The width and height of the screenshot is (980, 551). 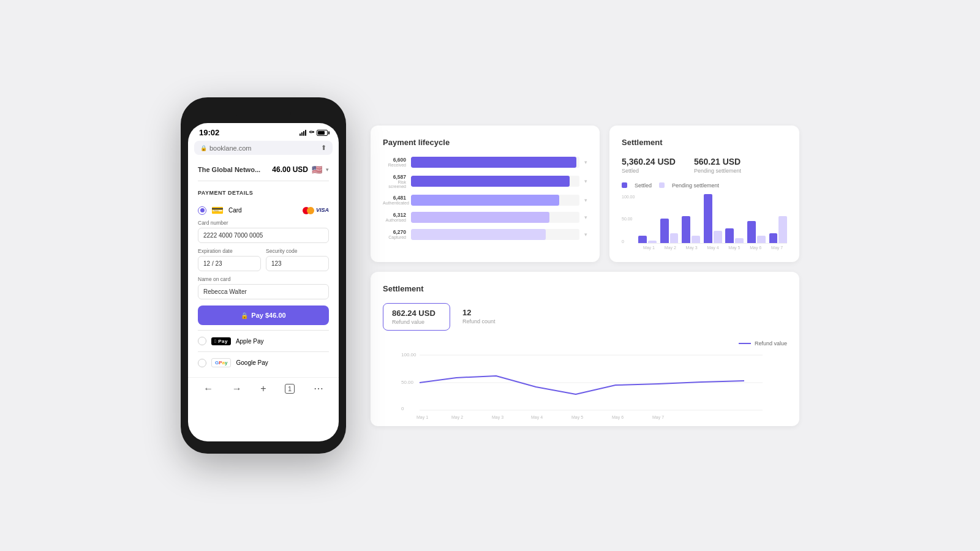 I want to click on refund-count-stat: 12 Refund count, so click(x=496, y=317).